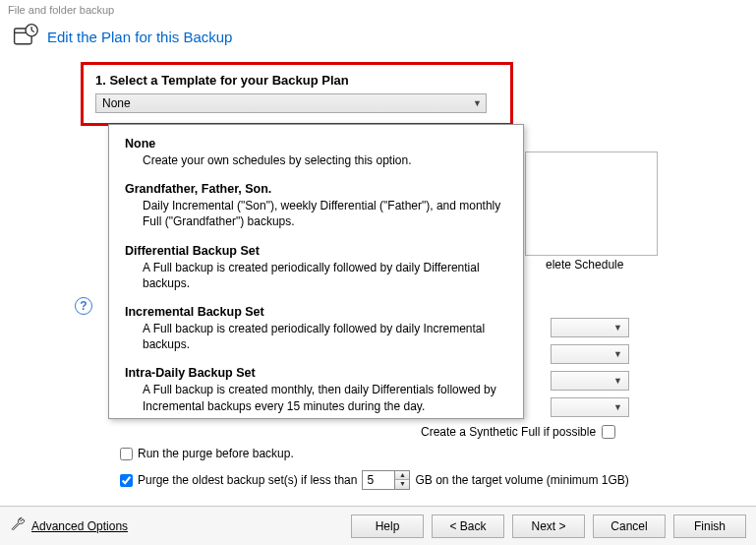 Image resolution: width=756 pixels, height=545 pixels. What do you see at coordinates (324, 213) in the screenshot?
I see `template-option-desc: Daily Incremental ("Son"), weekly Differ…` at bounding box center [324, 213].